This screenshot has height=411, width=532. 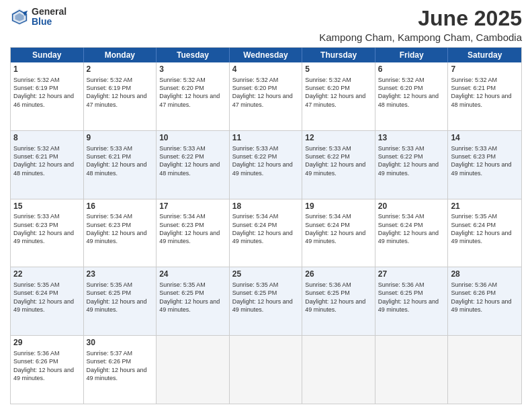 What do you see at coordinates (47, 70) in the screenshot?
I see `day-number: 1` at bounding box center [47, 70].